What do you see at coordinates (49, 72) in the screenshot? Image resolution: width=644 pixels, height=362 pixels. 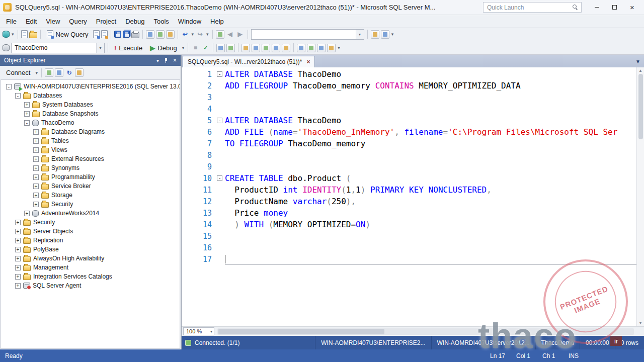 I see `disconnect-icon` at bounding box center [49, 72].